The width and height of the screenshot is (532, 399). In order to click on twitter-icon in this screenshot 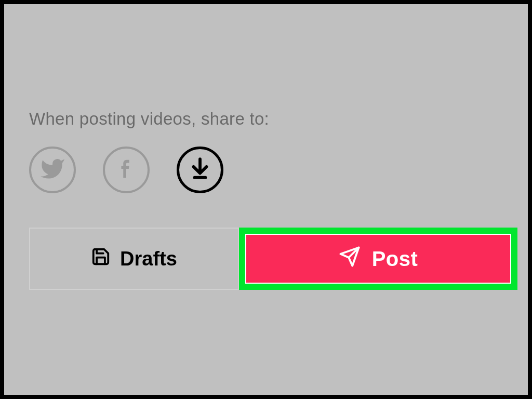, I will do `click(52, 170)`.